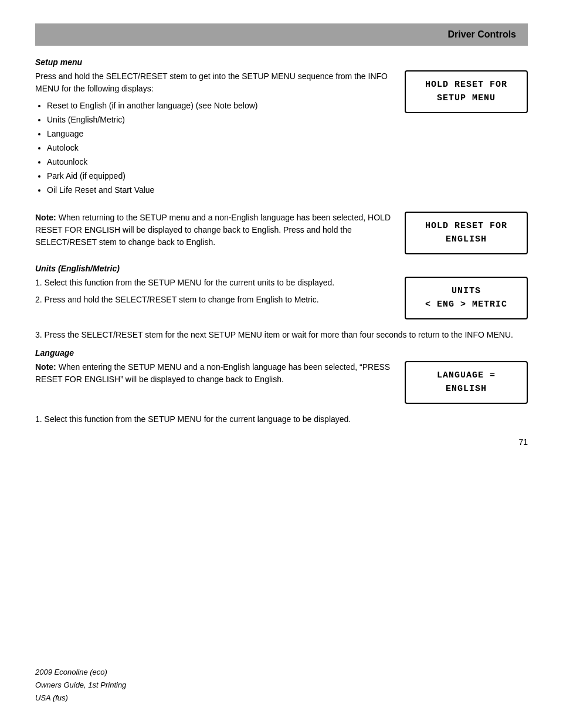 The image size is (563, 728). What do you see at coordinates (282, 420) in the screenshot?
I see `language-step1: 1. Select this function from the SETUP M…` at bounding box center [282, 420].